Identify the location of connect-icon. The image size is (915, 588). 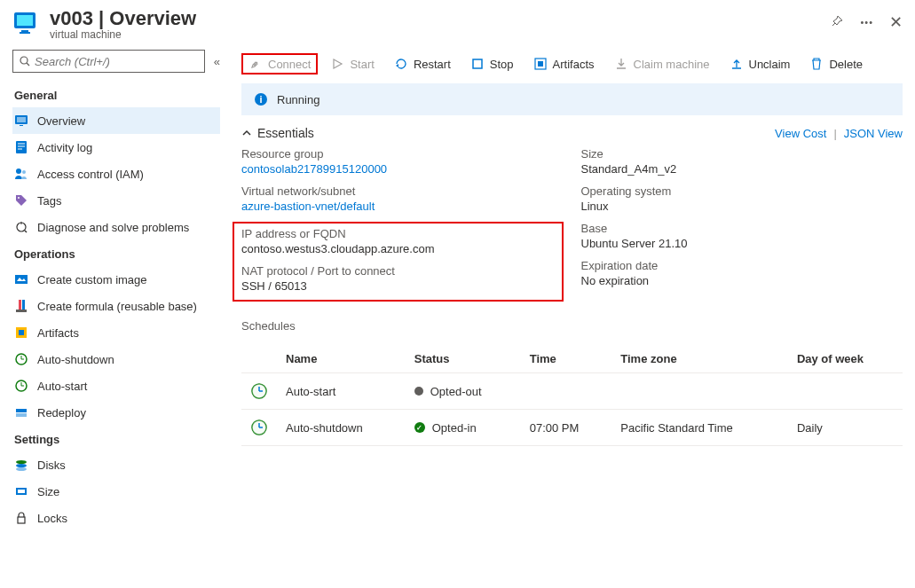
(256, 64).